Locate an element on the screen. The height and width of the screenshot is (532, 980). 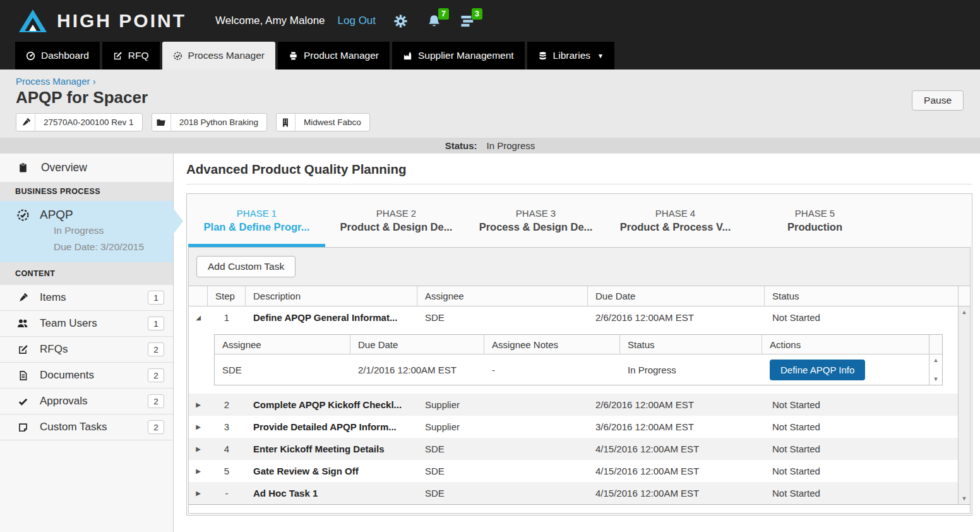
tab-phase-2: PHASE 2 Product & Design De... is located at coordinates (397, 221).